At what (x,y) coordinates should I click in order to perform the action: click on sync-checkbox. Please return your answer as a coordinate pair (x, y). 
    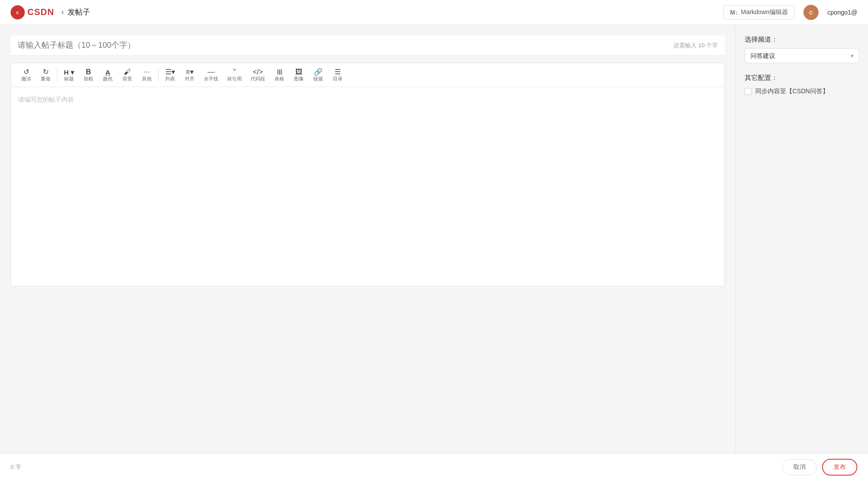
    Looking at the image, I should click on (748, 91).